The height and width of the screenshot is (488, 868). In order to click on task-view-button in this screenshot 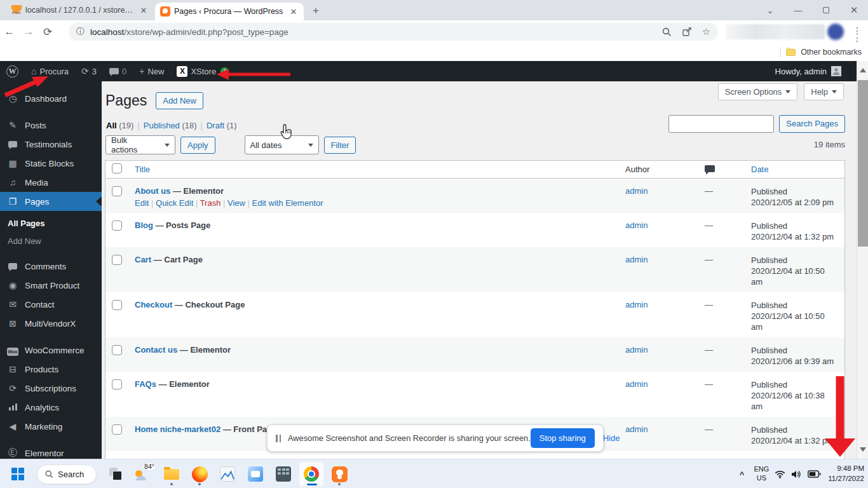, I will do `click(116, 474)`.